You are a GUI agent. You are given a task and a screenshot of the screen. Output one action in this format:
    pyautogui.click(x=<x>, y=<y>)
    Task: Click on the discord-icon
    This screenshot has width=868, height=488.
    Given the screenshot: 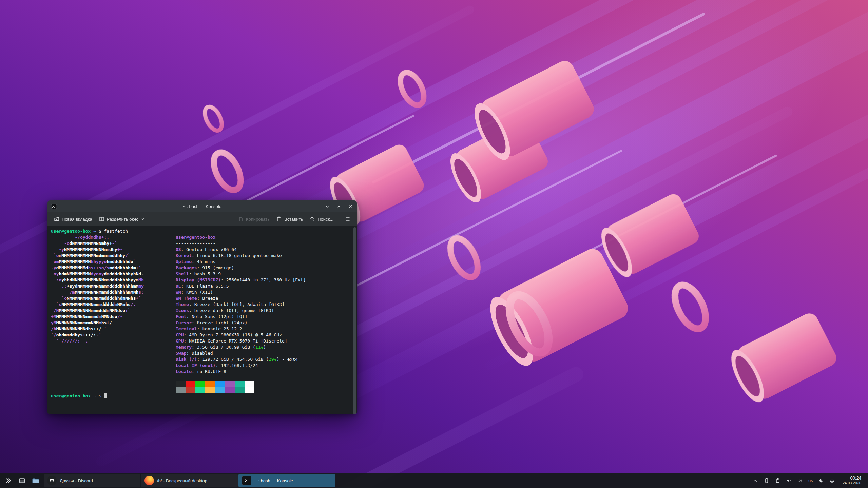 What is the action you would take?
    pyautogui.click(x=52, y=481)
    